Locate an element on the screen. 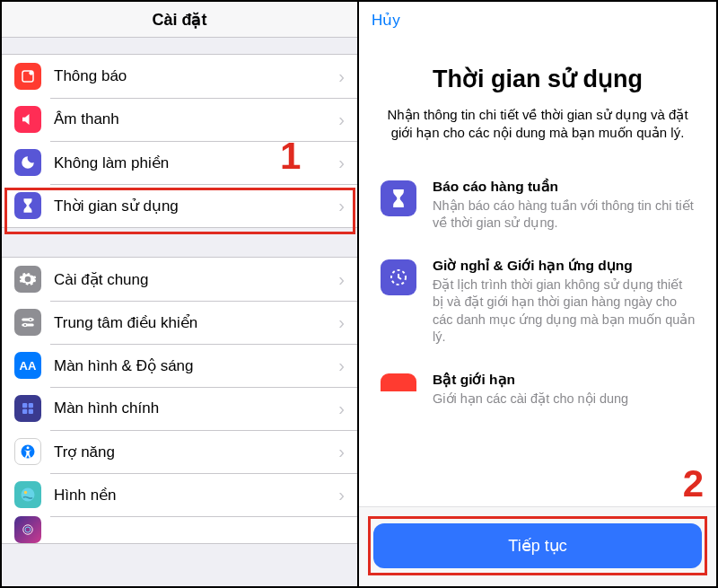  hourglass-icon is located at coordinates (398, 198).